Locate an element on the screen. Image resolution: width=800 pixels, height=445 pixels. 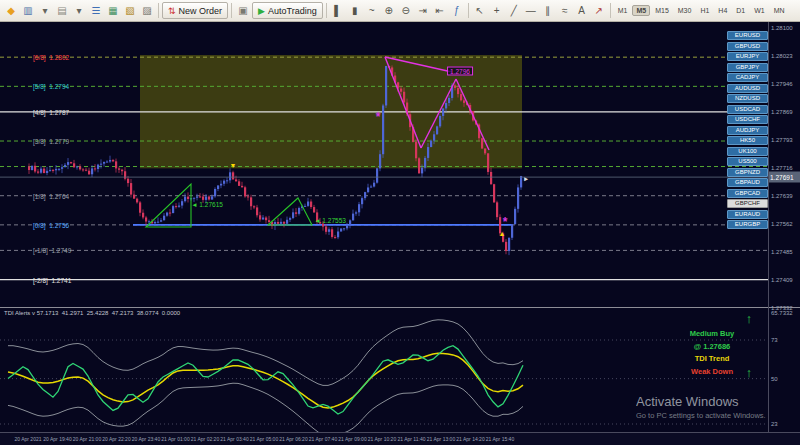
new-order-button: ⇅New Order is located at coordinates (195, 10).